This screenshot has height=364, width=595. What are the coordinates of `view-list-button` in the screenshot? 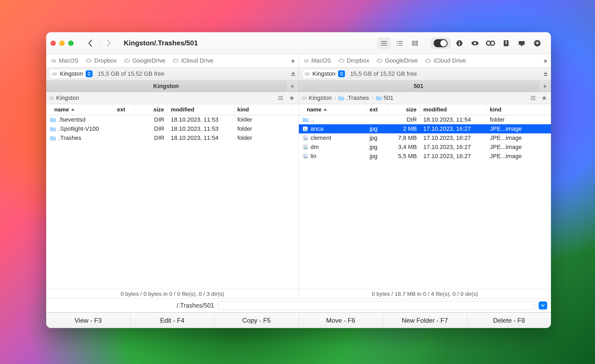 It's located at (384, 43).